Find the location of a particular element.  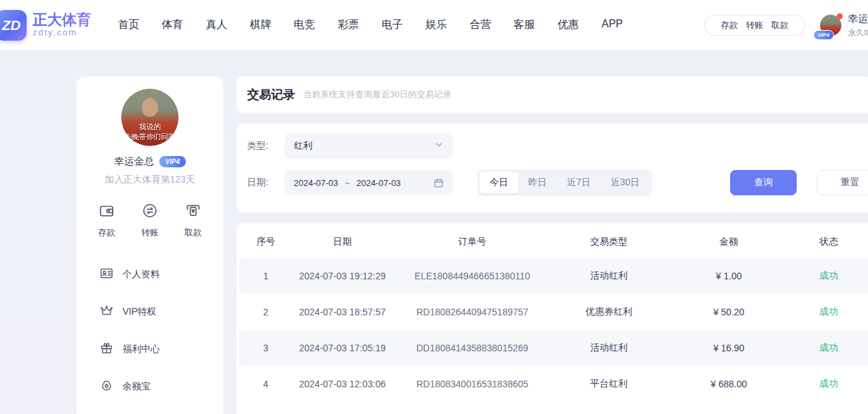

cell-index: 4 is located at coordinates (266, 384).